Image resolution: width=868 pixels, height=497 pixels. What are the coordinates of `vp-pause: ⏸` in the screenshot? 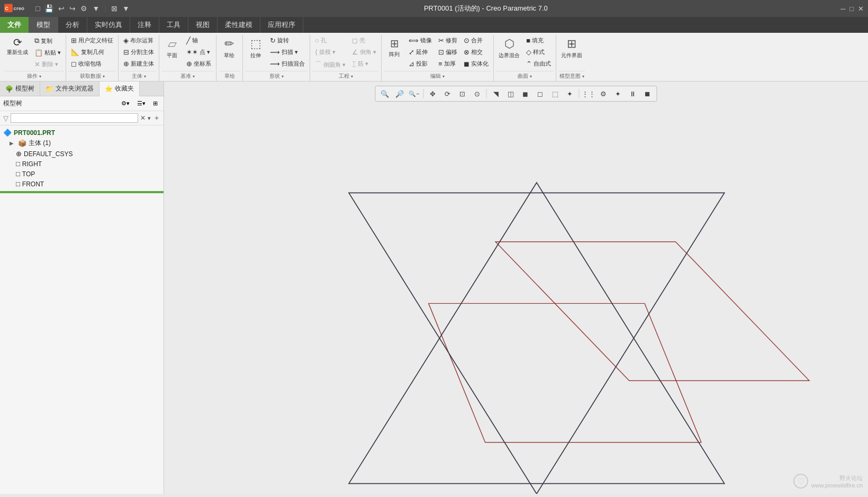 It's located at (633, 94).